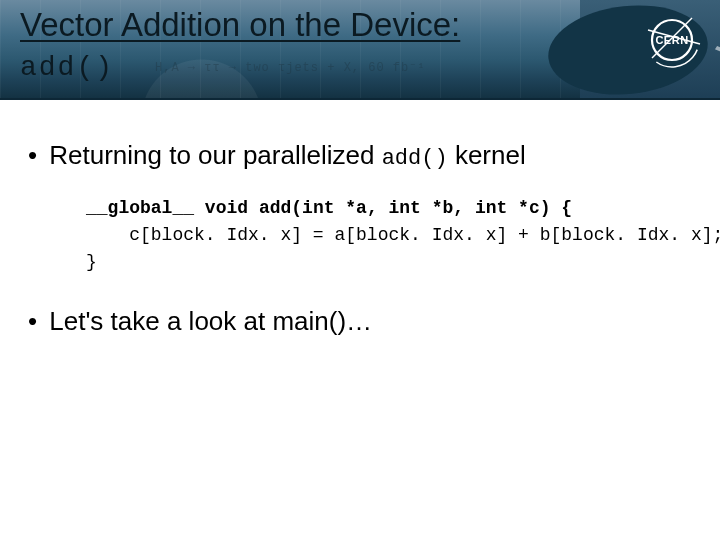 The image size is (720, 540). What do you see at coordinates (415, 158) in the screenshot?
I see `bullet-1-code: add()` at bounding box center [415, 158].